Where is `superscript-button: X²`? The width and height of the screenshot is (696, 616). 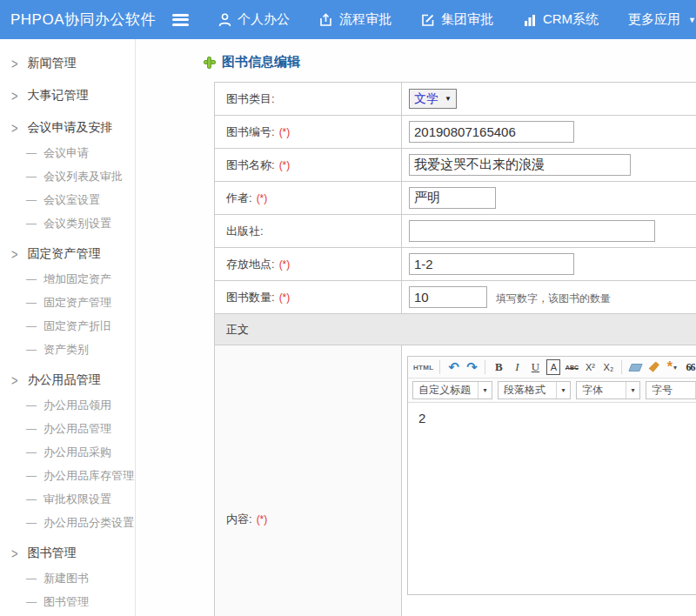
superscript-button: X² is located at coordinates (590, 367).